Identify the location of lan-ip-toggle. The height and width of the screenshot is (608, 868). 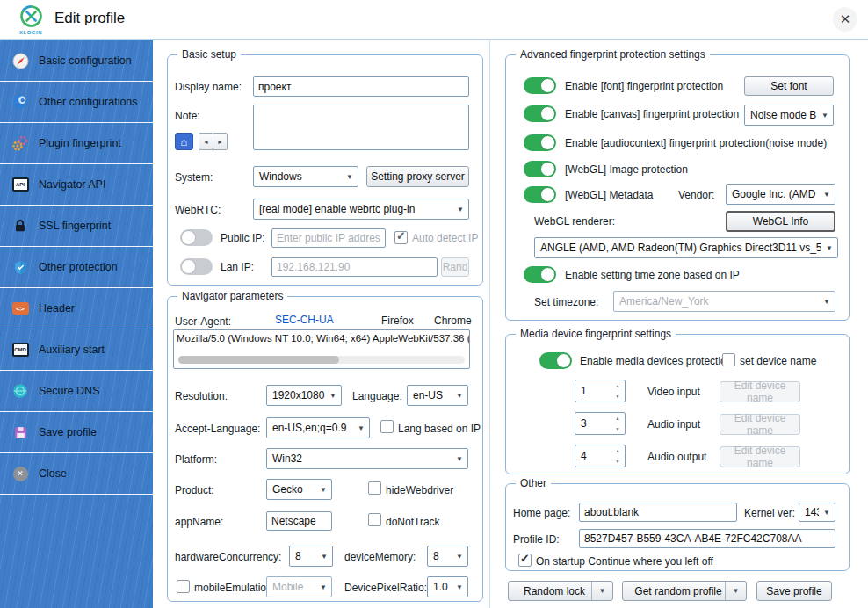
(197, 267).